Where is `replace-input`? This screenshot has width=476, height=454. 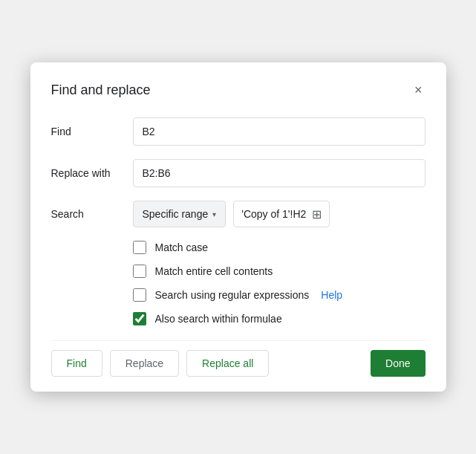
replace-input is located at coordinates (279, 173).